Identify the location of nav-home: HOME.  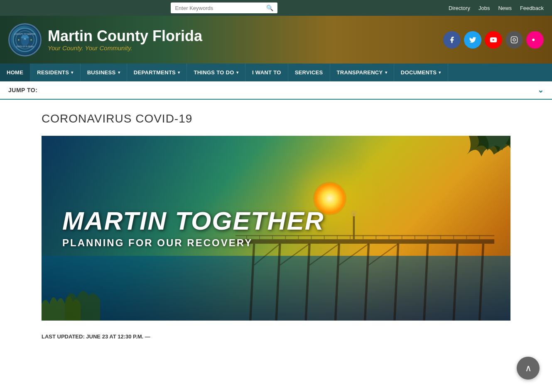
(15, 72).